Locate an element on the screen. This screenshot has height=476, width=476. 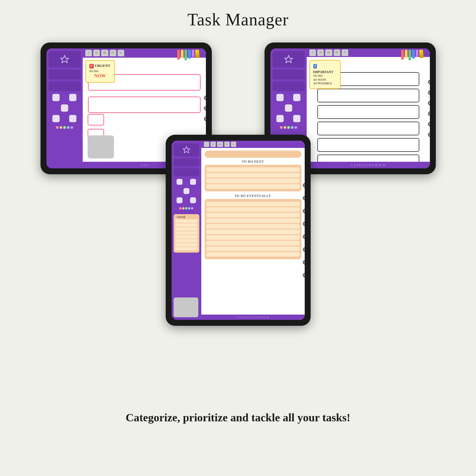
page-title: Task Manager is located at coordinates (238, 20).